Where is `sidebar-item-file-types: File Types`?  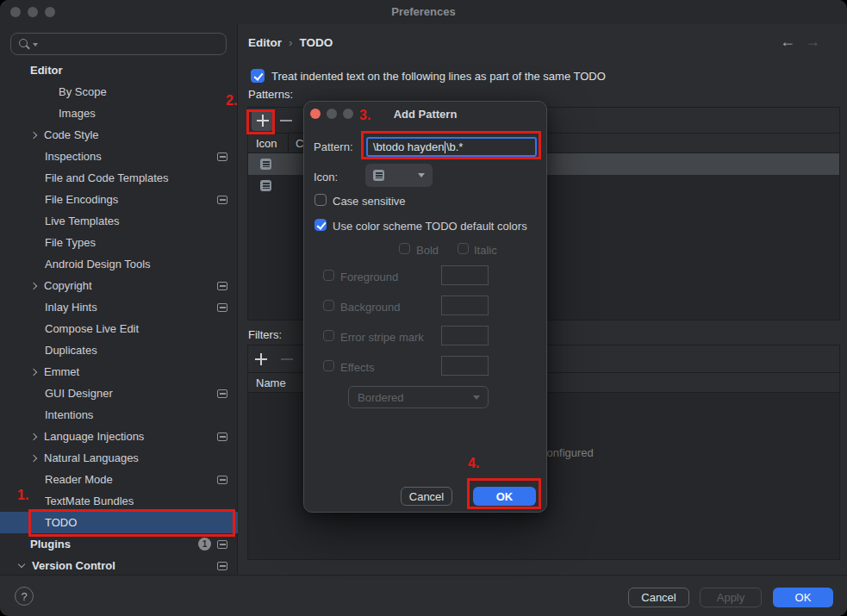
sidebar-item-file-types: File Types is located at coordinates (119, 243).